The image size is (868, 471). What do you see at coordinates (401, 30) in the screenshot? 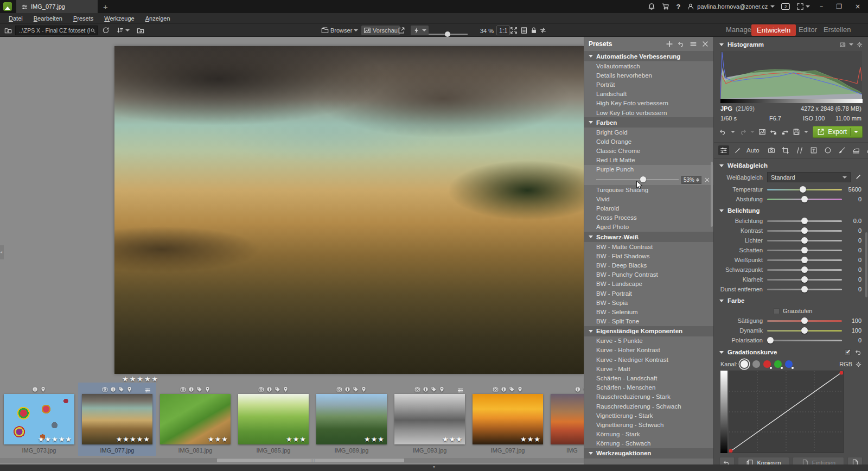
I see `open-external-button` at bounding box center [401, 30].